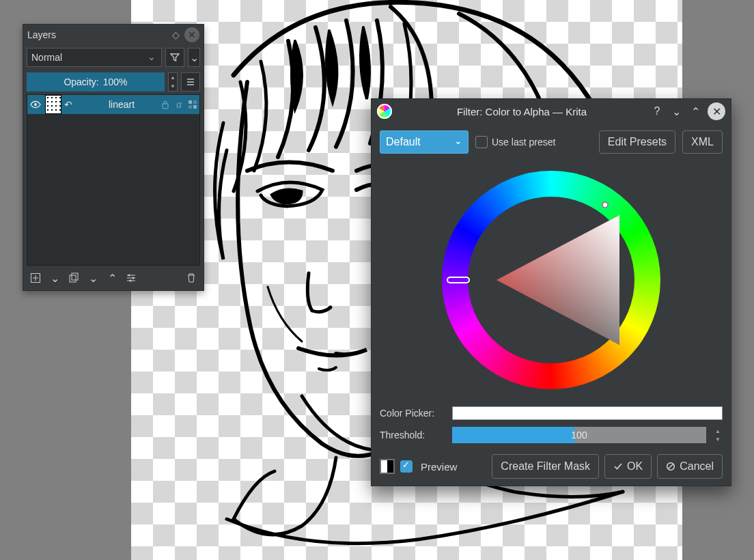  What do you see at coordinates (175, 57) in the screenshot?
I see `funnel-icon` at bounding box center [175, 57].